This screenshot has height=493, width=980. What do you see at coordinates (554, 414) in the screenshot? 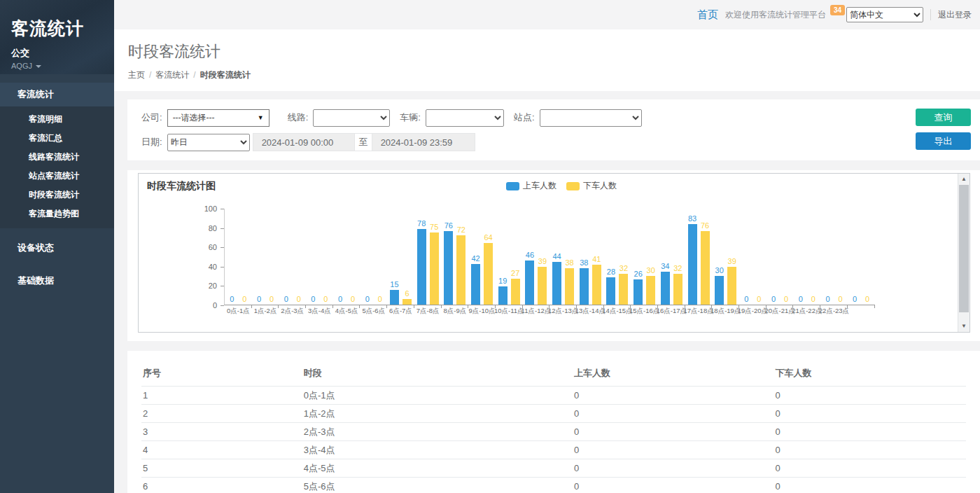
I see `table-row: 21点-2点00` at bounding box center [554, 414].